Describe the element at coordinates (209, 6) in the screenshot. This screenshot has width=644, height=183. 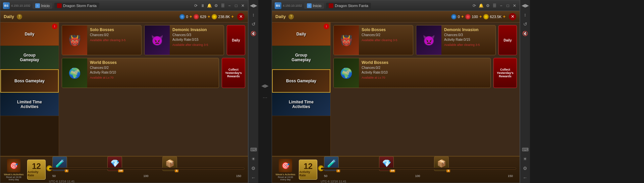
I see `bell-btn-1: 🔔` at that location.